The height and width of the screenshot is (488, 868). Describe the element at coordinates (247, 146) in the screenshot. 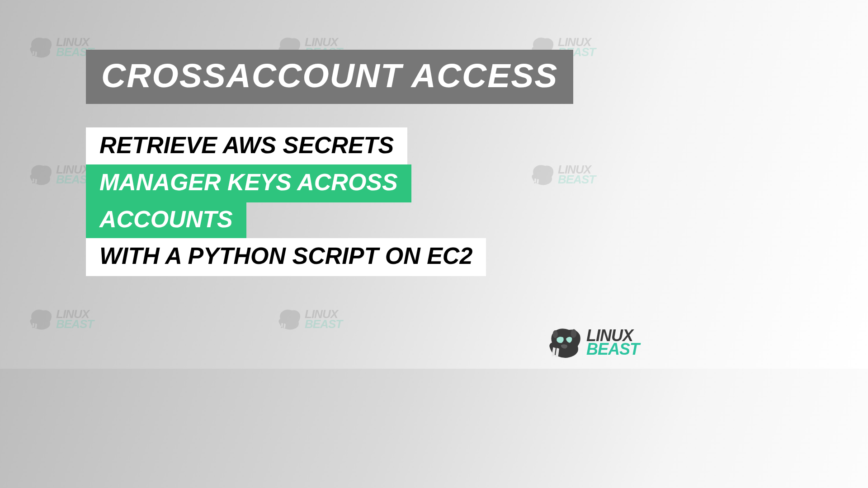

I see `line-1: RETRIEVE AWS SECRETS` at that location.